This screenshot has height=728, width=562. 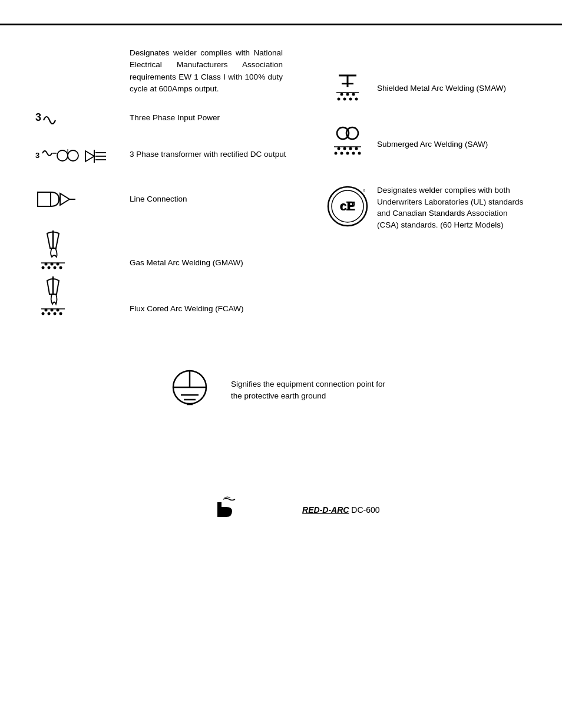 What do you see at coordinates (82, 199) in the screenshot?
I see `line-connection-symbol` at bounding box center [82, 199].